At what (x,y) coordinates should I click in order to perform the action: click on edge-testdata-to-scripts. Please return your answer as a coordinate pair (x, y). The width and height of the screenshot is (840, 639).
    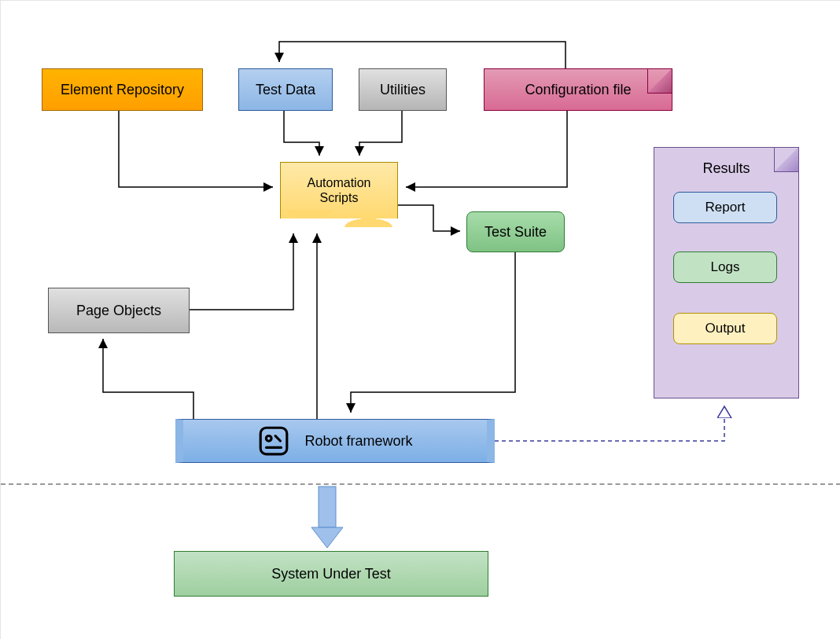
    Looking at the image, I should click on (302, 134).